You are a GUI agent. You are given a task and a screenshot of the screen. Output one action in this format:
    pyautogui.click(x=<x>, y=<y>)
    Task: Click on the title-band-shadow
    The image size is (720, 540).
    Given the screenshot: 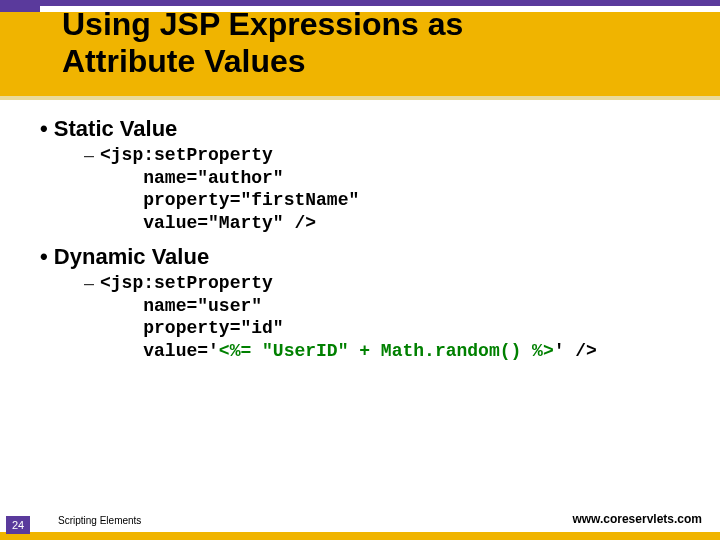 What is the action you would take?
    pyautogui.click(x=360, y=98)
    